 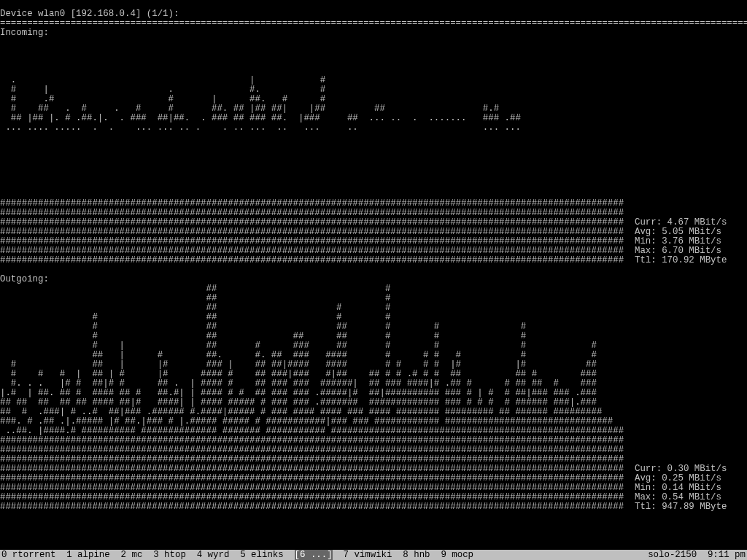 I want to click on incoming-label: Incoming:, so click(x=25, y=33).